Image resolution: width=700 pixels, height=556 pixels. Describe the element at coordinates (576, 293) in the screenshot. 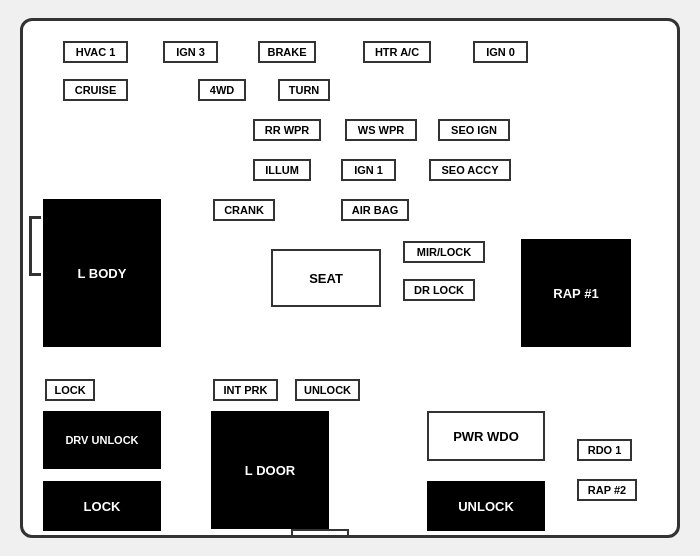

I see `fuse-box-rap1: RAP #1` at that location.